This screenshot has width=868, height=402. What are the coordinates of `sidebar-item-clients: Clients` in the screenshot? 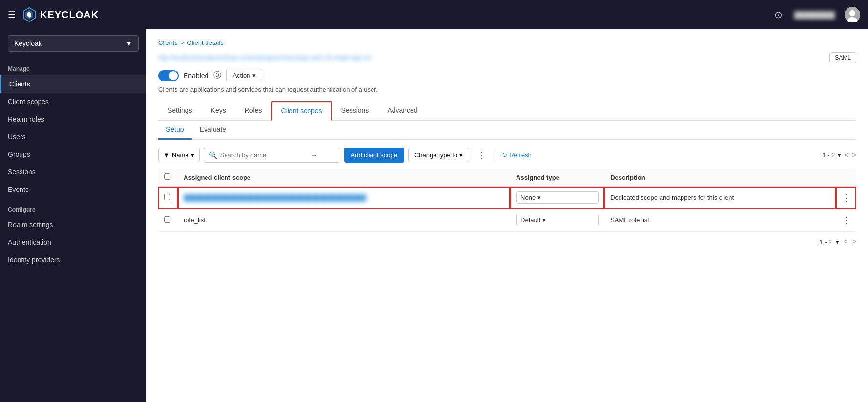 It's located at (73, 84).